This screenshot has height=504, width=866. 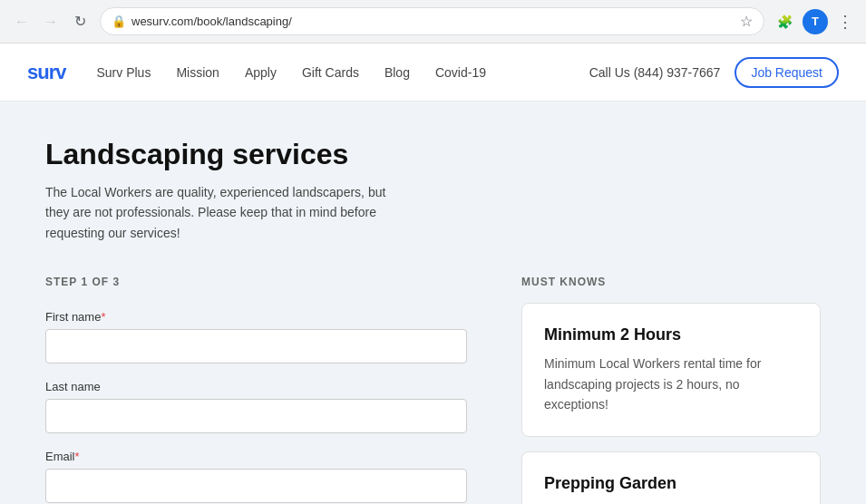 I want to click on card-1-description: Minimum Local Workers rental time for la…, so click(x=671, y=384).